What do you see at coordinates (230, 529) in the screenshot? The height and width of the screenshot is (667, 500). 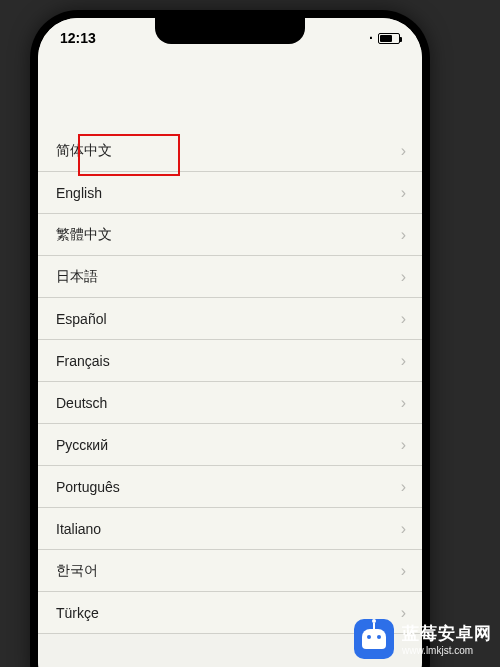 I see `language-row-italian: Italiano ›` at bounding box center [230, 529].